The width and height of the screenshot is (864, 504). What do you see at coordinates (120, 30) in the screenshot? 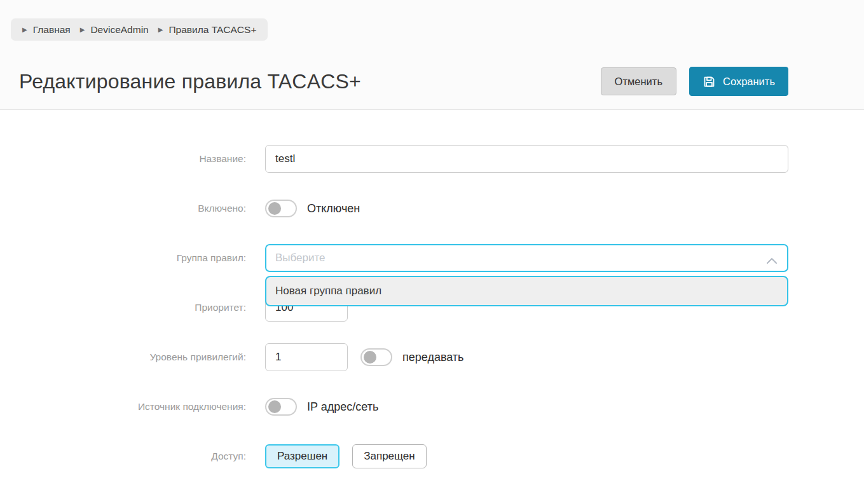
I see `breadcrumb-label: DeviceAdmin` at bounding box center [120, 30].